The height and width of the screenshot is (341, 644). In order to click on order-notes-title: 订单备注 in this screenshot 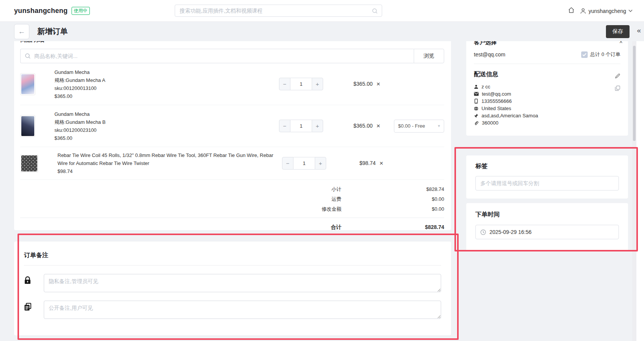, I will do `click(233, 255)`.